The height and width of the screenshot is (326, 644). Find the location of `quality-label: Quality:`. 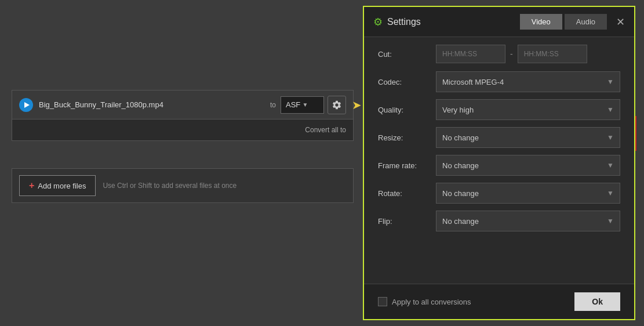

quality-label: Quality: is located at coordinates (407, 110).